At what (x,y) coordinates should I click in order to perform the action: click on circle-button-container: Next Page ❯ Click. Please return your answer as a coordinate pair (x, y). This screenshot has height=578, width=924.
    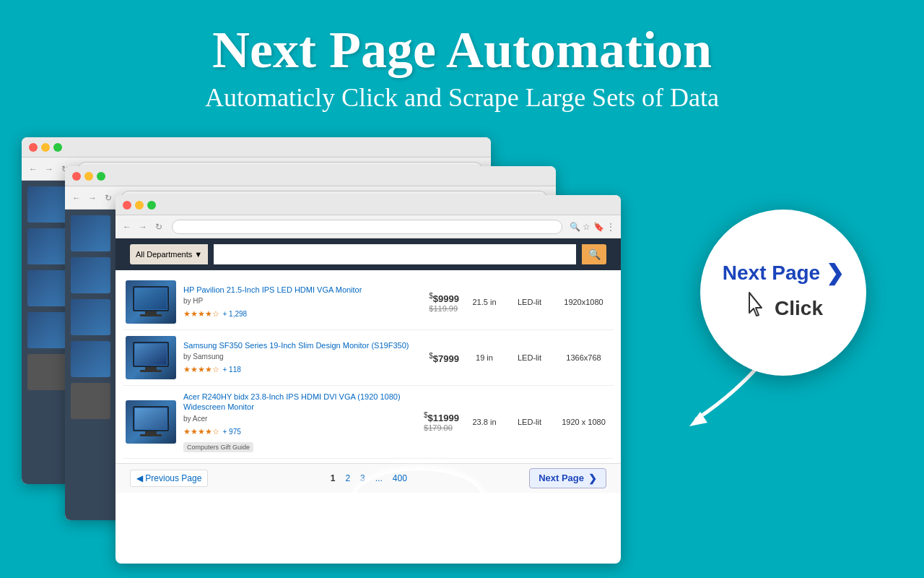
    Looking at the image, I should click on (783, 293).